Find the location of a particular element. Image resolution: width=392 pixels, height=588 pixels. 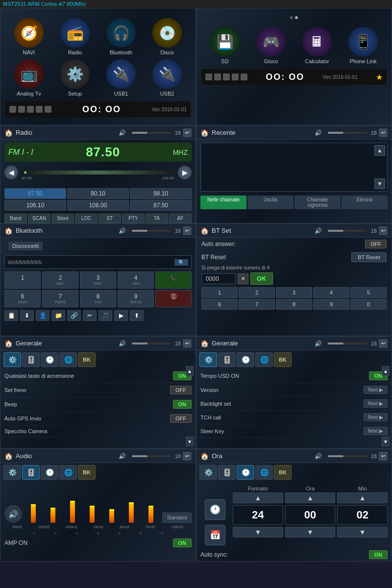

preset-btn-5: 108.00 is located at coordinates (98, 205).